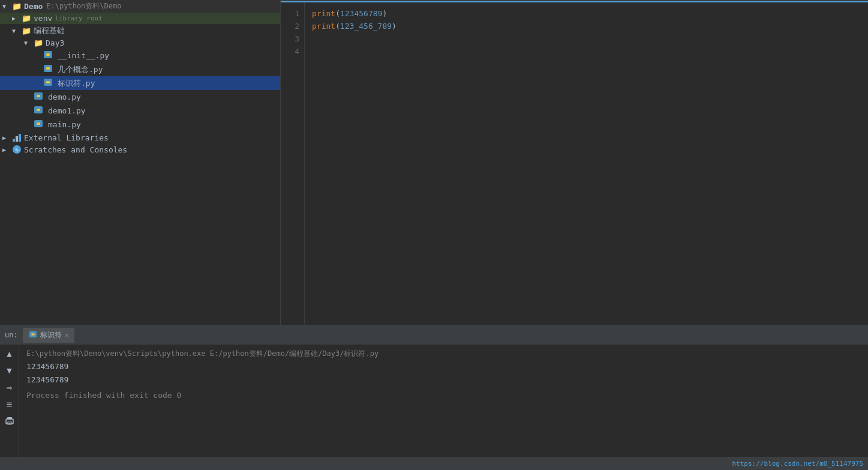 This screenshot has height=470, width=868. I want to click on console-output-line-2: 123456789, so click(444, 380).